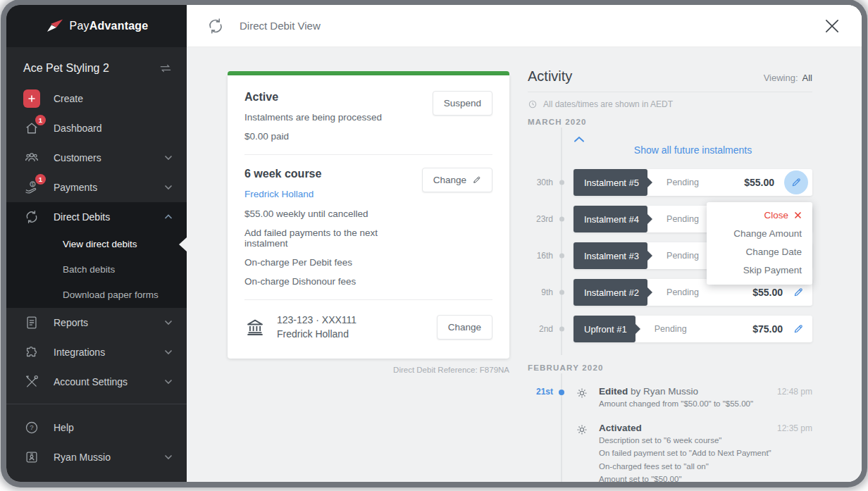 The image size is (868, 491). Describe the element at coordinates (97, 187) in the screenshot. I see `sidebar-item-payments: $ 1 Payments` at that location.